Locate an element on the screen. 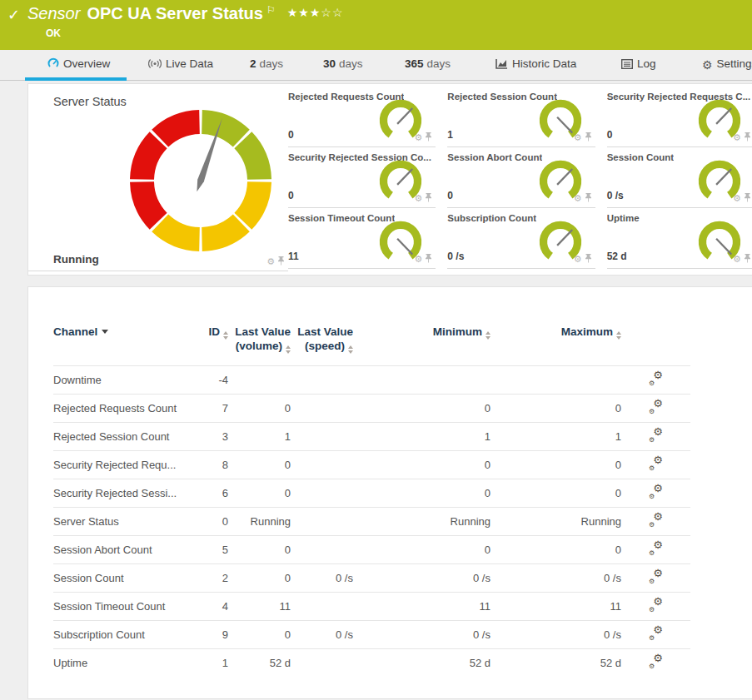  table-header-row: Channel ID Last Value(volume) Last Value… is located at coordinates (371, 344).